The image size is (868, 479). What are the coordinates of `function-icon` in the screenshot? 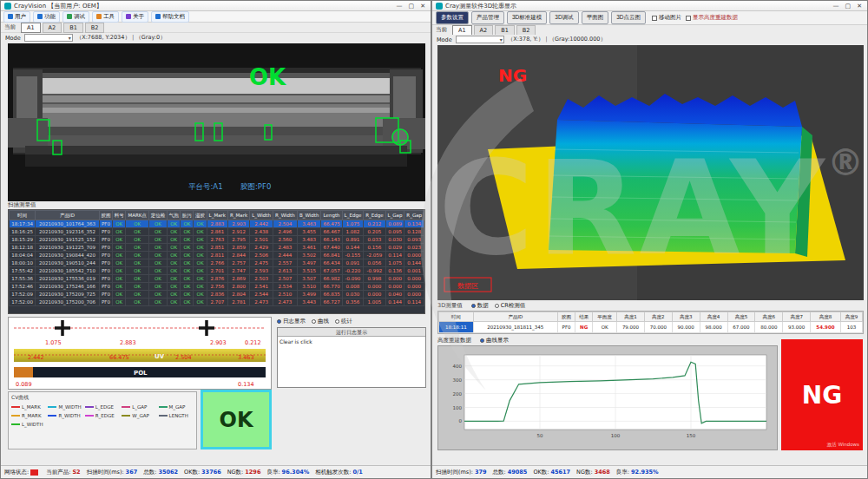 It's located at (40, 16).